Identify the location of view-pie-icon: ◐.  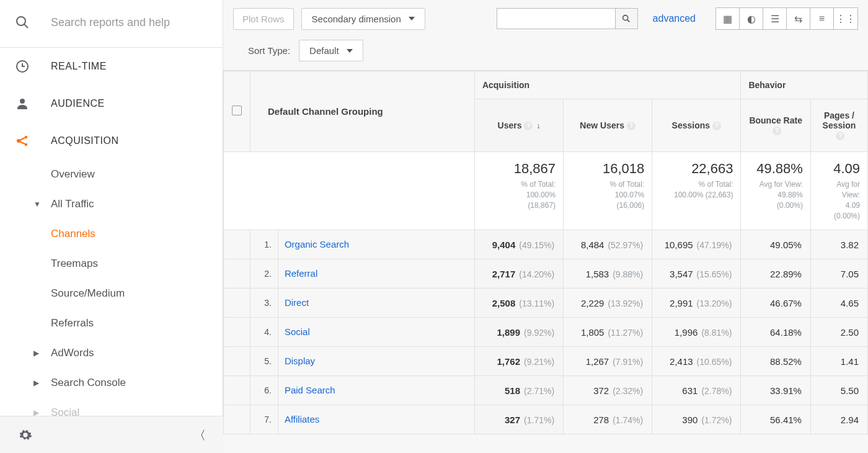
(751, 19).